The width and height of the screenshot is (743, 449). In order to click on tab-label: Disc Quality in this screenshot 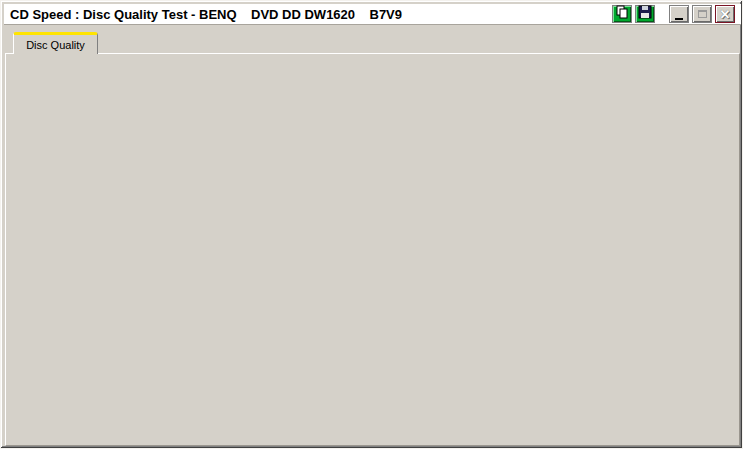, I will do `click(56, 45)`.